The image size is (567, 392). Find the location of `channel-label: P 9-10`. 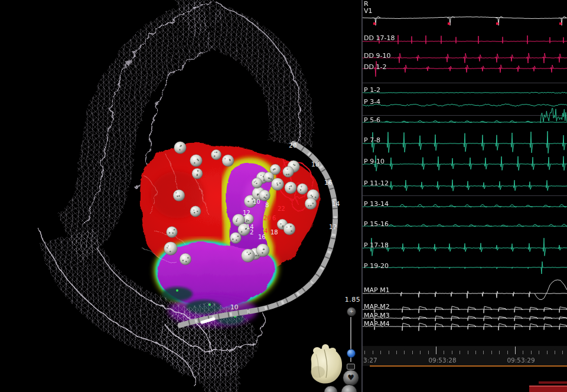

channel-label: P 9-10 is located at coordinates (374, 162).